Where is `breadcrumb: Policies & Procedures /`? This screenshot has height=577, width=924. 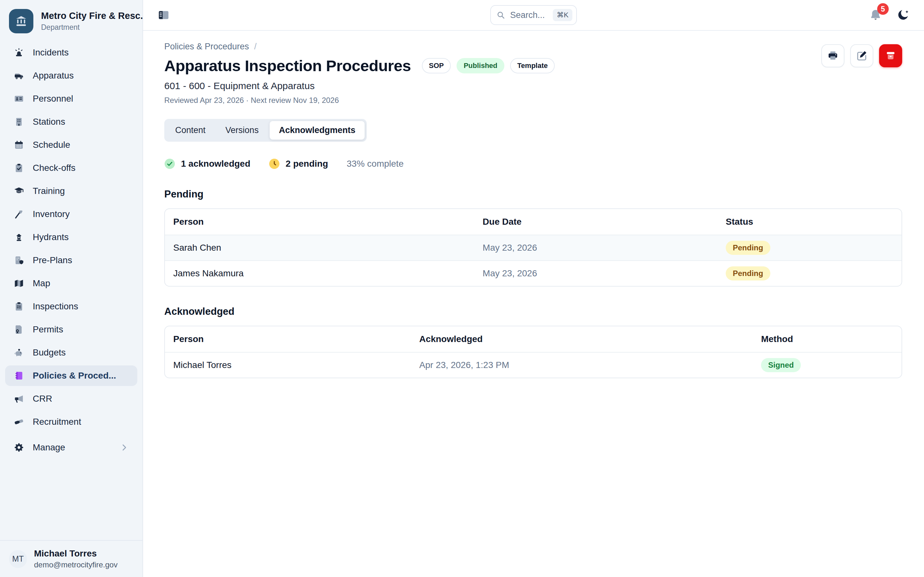
breadcrumb: Policies & Procedures / is located at coordinates (360, 47).